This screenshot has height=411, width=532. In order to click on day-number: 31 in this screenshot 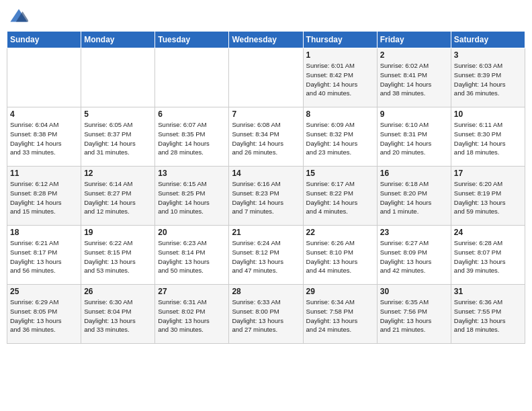, I will do `click(488, 291)`.